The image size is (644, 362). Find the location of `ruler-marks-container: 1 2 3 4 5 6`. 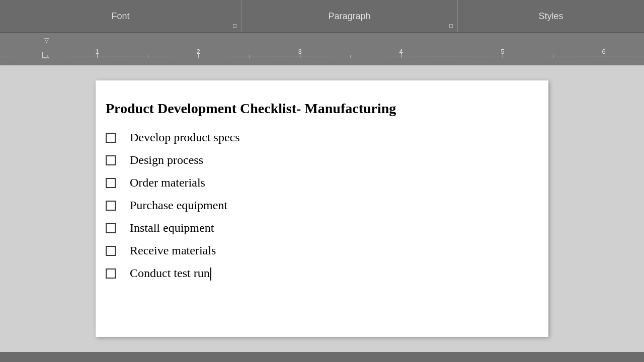

ruler-marks-container: 1 2 3 4 5 6 is located at coordinates (322, 49).